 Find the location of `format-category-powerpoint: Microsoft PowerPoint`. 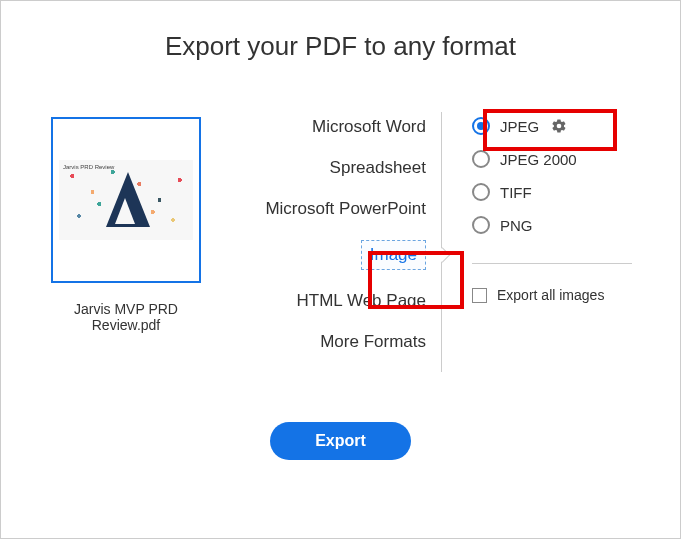

format-category-powerpoint: Microsoft PowerPoint is located at coordinates (346, 209).